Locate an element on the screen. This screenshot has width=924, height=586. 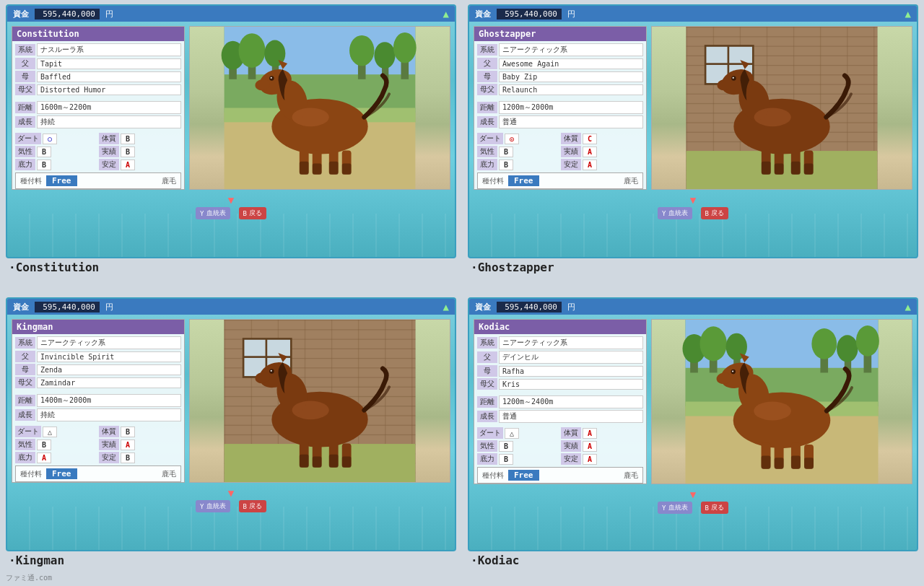
mother-father-value: Kris is located at coordinates (571, 384).